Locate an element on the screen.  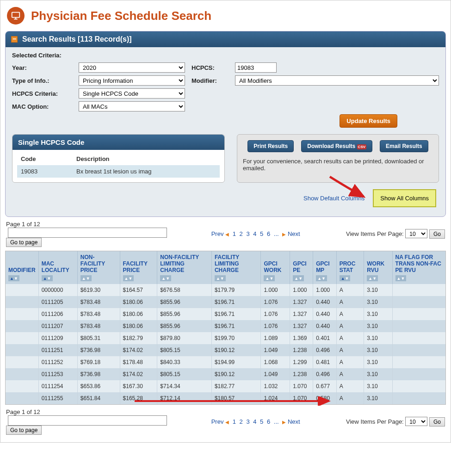
hcpcs-crit-label: HCPCS Criteria: is located at coordinates (42, 93).